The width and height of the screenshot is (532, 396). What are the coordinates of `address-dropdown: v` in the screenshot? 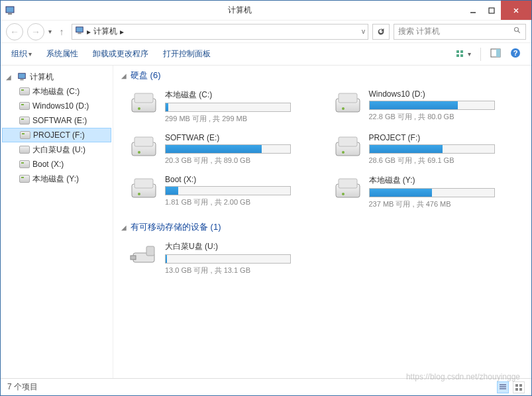 It's located at (363, 32).